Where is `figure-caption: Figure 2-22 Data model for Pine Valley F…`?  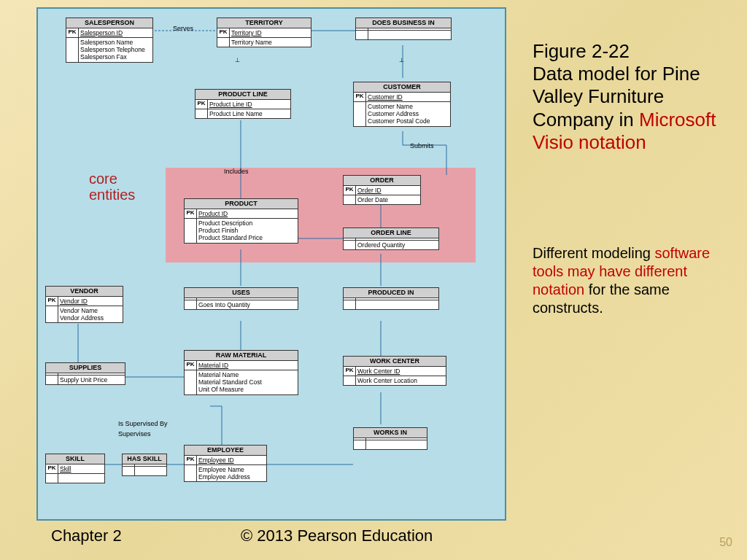
figure-caption: Figure 2-22 Data model for Pine Valley F… is located at coordinates (631, 97).